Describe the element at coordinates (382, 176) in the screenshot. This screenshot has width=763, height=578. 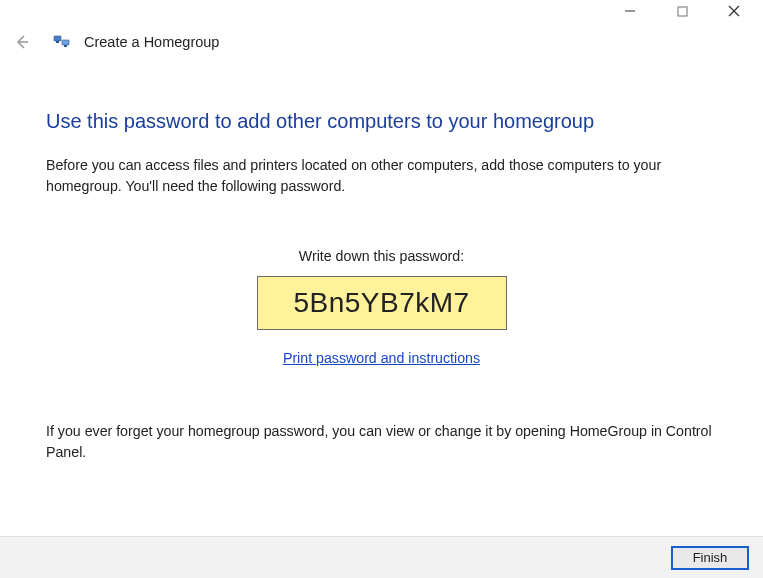
I see `intro-text: Before you can access files and printers…` at that location.